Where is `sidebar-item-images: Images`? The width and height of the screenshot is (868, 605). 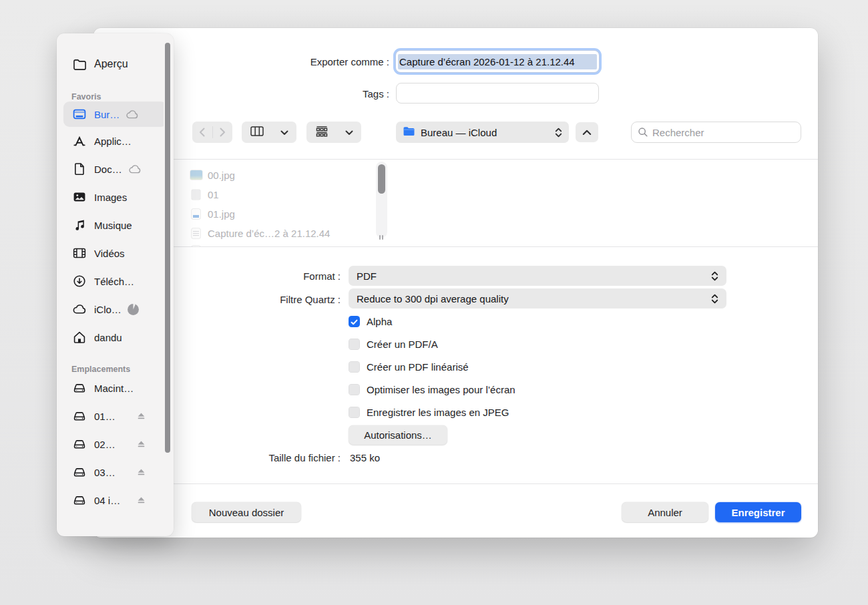 sidebar-item-images: Images is located at coordinates (115, 197).